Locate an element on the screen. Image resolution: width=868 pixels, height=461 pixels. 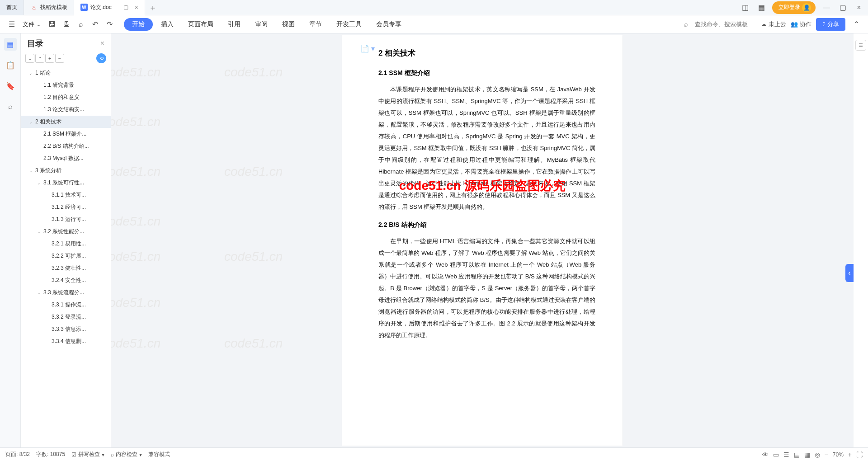
outline-item: 3.3.4 信息删... is located at coordinates (66, 342).